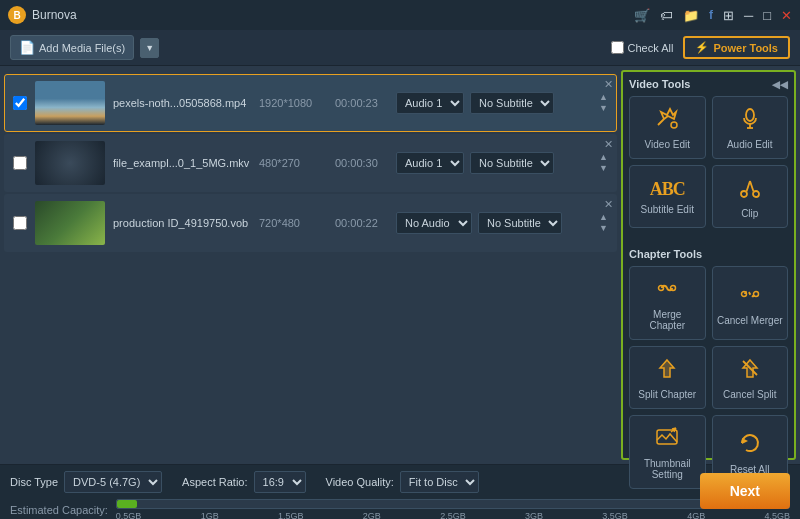 Image resolution: width=800 pixels, height=519 pixels. I want to click on power-tools-button: ⚡ Power Tools, so click(736, 48).